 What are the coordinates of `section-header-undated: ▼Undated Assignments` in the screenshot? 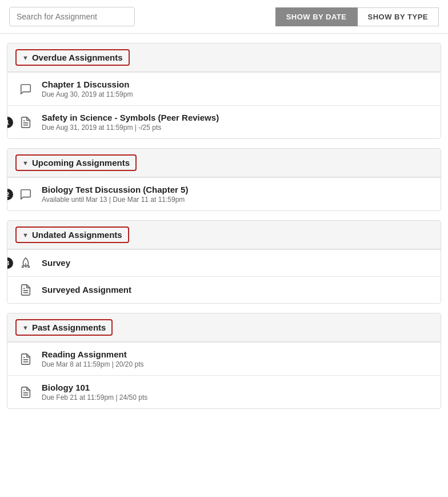 It's located at (224, 235).